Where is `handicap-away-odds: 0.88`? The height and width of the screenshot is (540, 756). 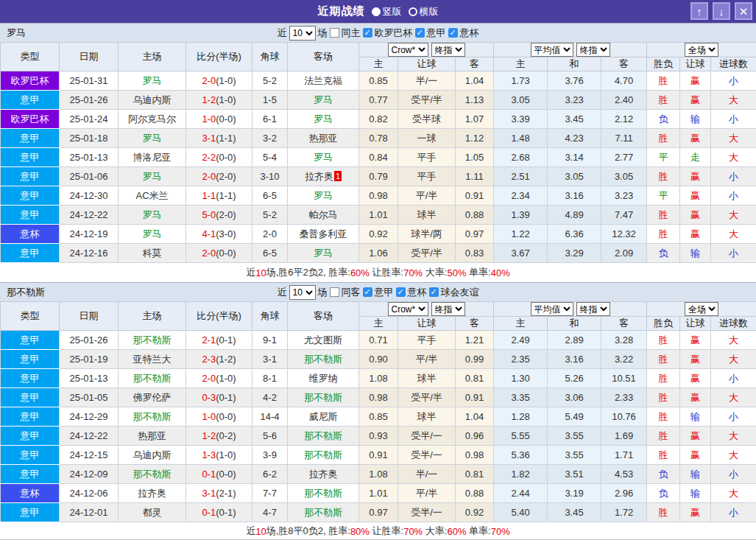 handicap-away-odds: 0.88 is located at coordinates (475, 215).